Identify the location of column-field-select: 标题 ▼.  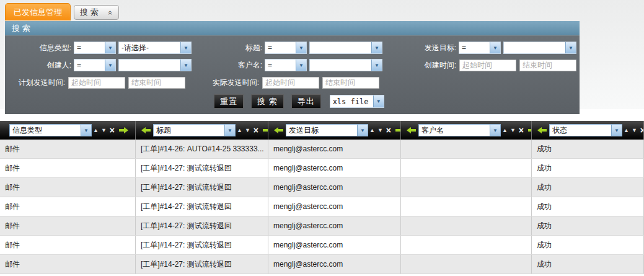
(195, 130).